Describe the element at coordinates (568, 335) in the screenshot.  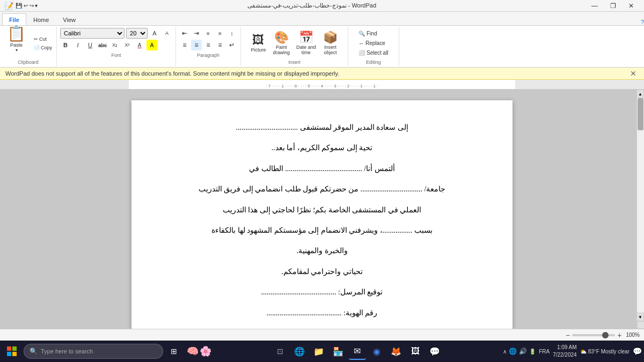
I see `zoom-out-button: −` at that location.